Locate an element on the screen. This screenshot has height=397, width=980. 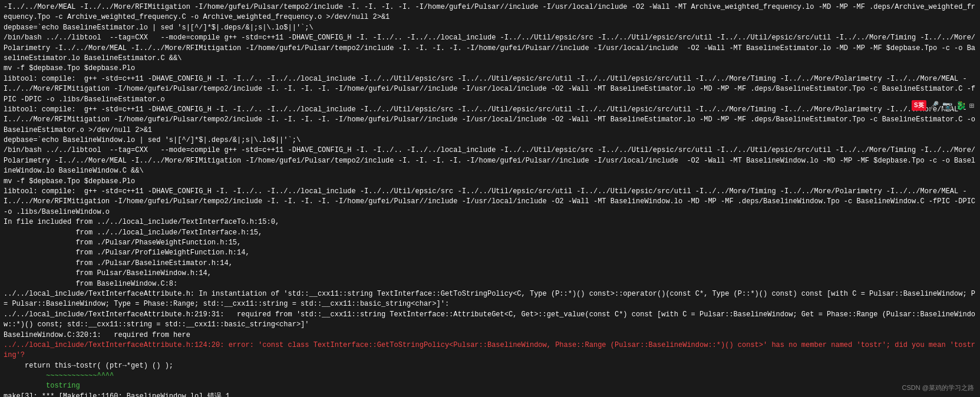
microphone-icon: 🎤 is located at coordinates (933, 106).